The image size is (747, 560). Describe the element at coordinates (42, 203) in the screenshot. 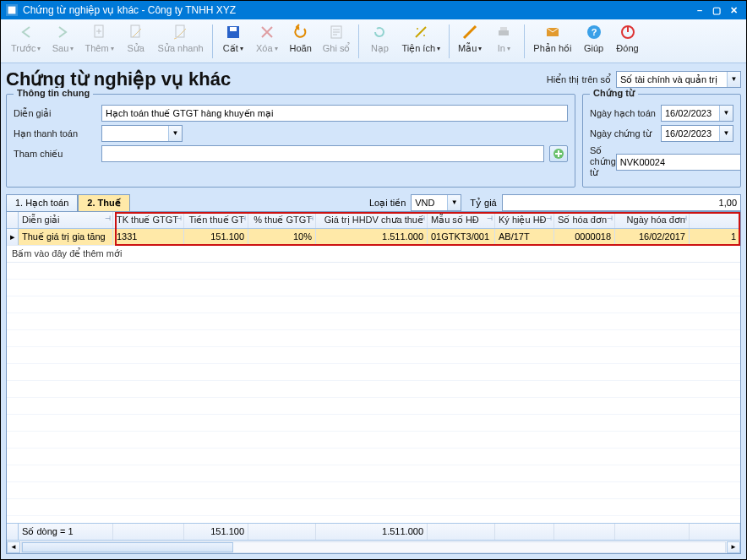

I see `tab-accounting: 1. Hạch toán` at that location.